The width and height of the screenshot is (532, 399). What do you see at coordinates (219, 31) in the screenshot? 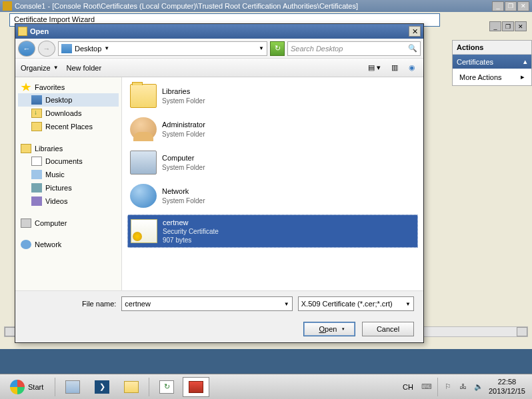
I see `open-titlebar: Open ✕` at bounding box center [219, 31].